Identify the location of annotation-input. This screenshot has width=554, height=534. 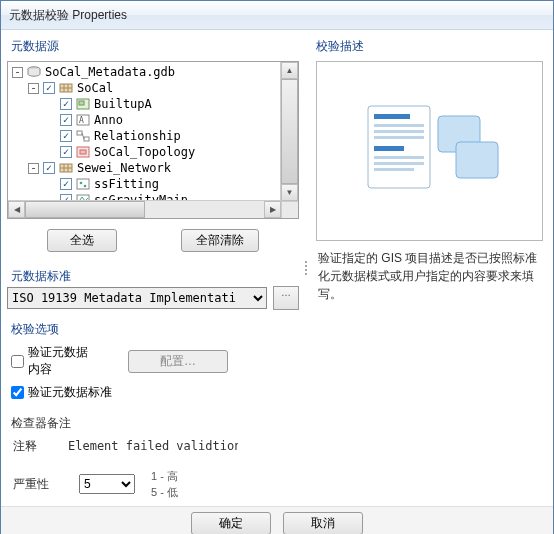
(153, 446).